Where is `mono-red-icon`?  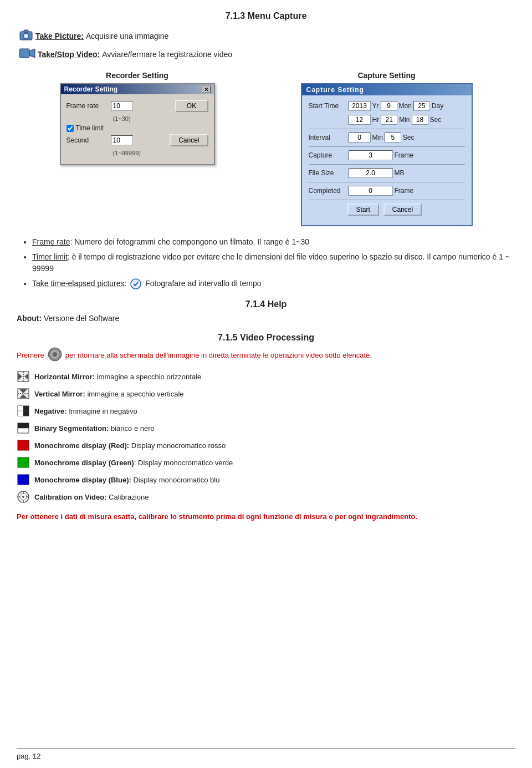
mono-red-icon is located at coordinates (23, 445).